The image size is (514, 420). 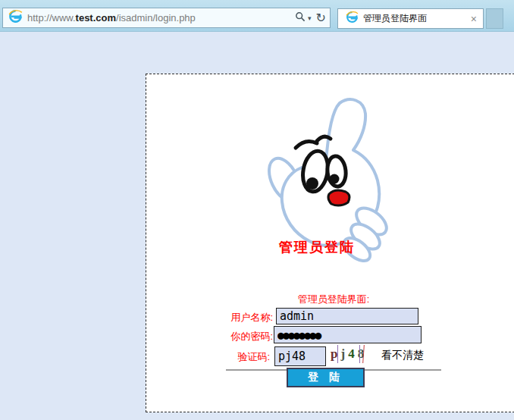 I want to click on url-prefix: http://www., so click(x=52, y=18).